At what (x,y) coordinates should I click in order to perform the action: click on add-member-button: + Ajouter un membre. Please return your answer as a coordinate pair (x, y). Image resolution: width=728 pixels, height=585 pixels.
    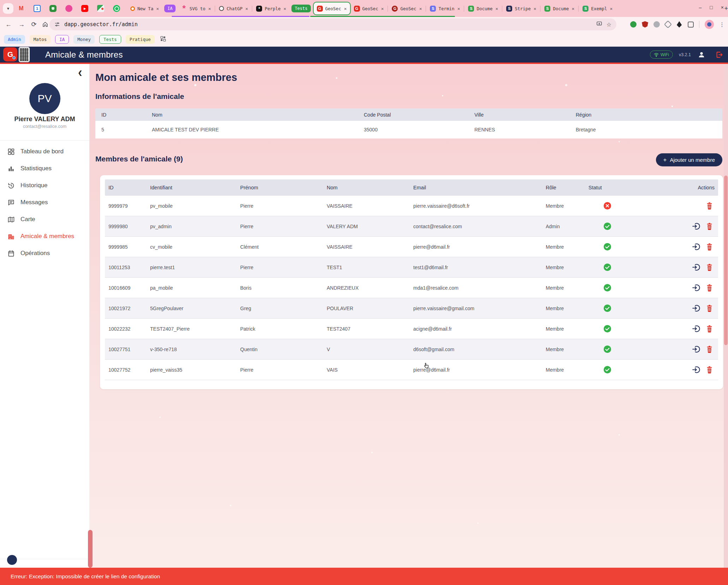
    Looking at the image, I should click on (689, 160).